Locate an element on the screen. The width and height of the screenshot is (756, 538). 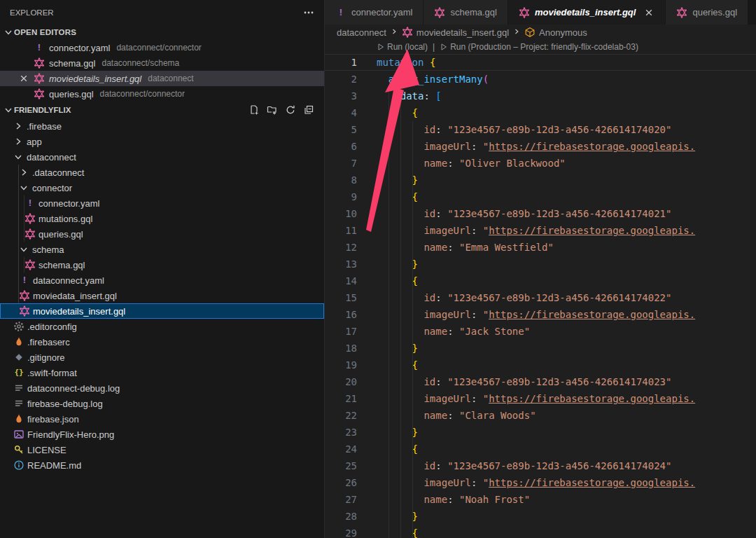
code-line-14: 14 { is located at coordinates (540, 281).